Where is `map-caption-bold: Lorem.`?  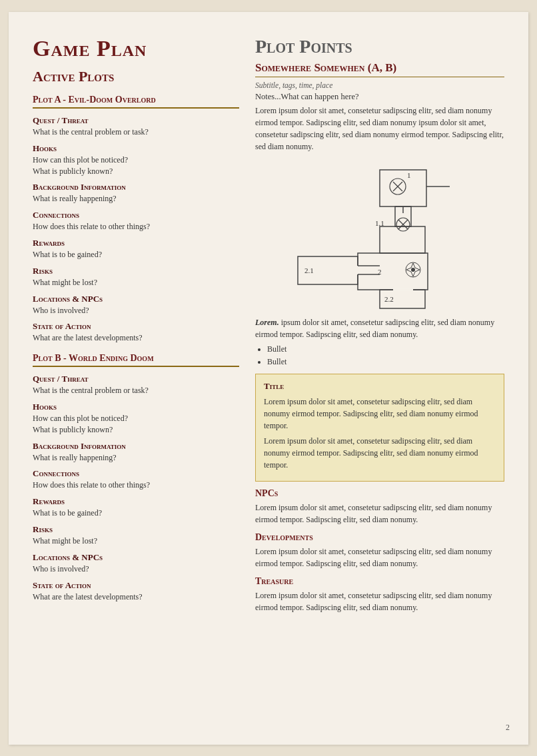 map-caption-bold: Lorem. is located at coordinates (267, 322).